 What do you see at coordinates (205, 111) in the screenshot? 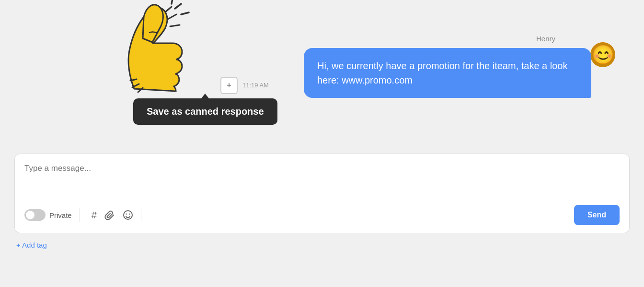
I see `canned-response-tooltip: Save as canned response` at bounding box center [205, 111].